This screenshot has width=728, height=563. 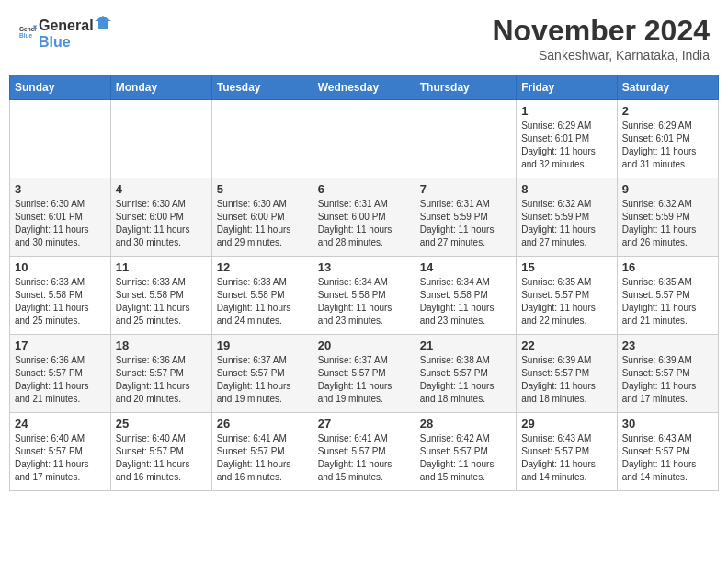 I want to click on logo-general-text: General, so click(x=66, y=26).